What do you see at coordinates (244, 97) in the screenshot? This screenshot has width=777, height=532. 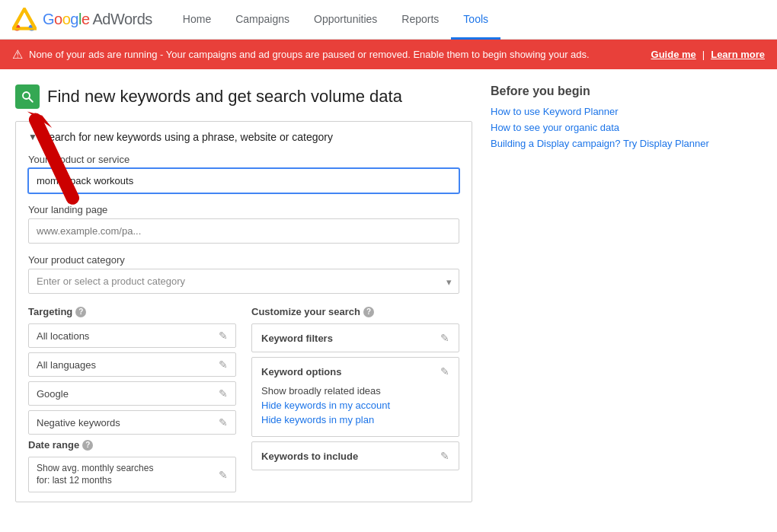 I see `page-title-row: Find new keywords and get search volume …` at bounding box center [244, 97].